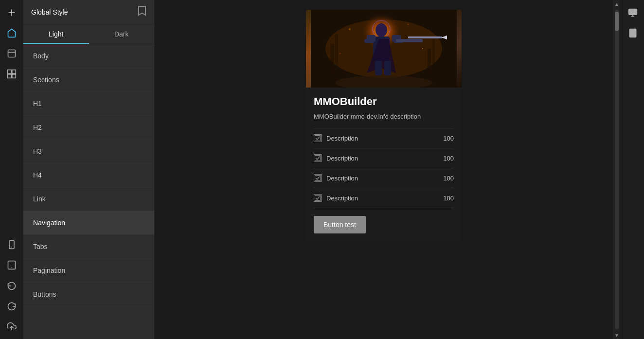 The image size is (644, 339). What do you see at coordinates (12, 74) in the screenshot?
I see `assets-icon-button` at bounding box center [12, 74].